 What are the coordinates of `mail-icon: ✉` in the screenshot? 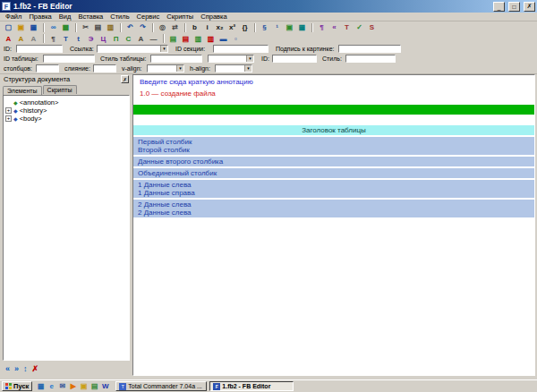 It's located at (63, 387).